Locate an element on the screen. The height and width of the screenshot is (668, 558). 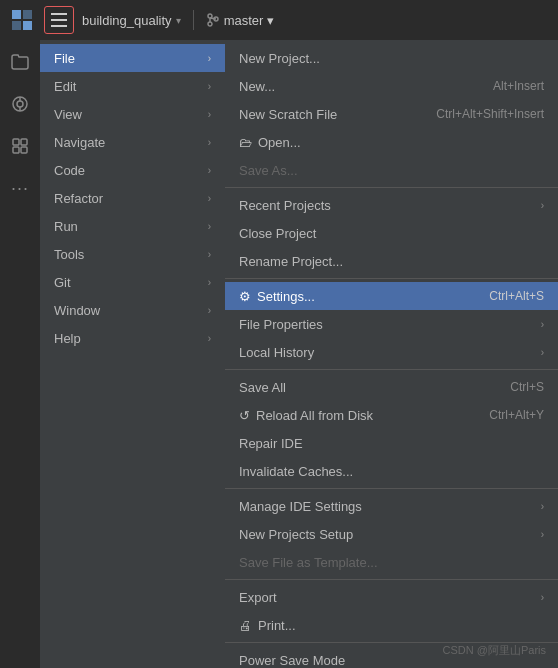
submenu-label-open: Open... is located at coordinates (280, 142).